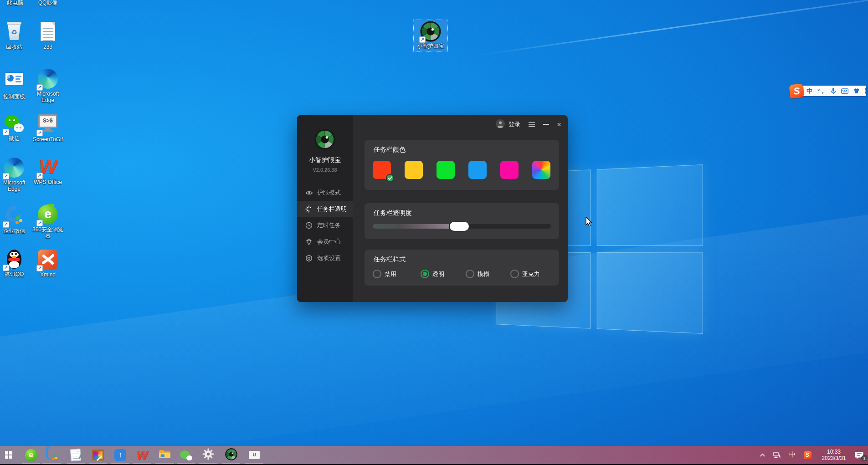 The height and width of the screenshot is (465, 868). What do you see at coordinates (98, 455) in the screenshot?
I see `image-viewer-icon` at bounding box center [98, 455].